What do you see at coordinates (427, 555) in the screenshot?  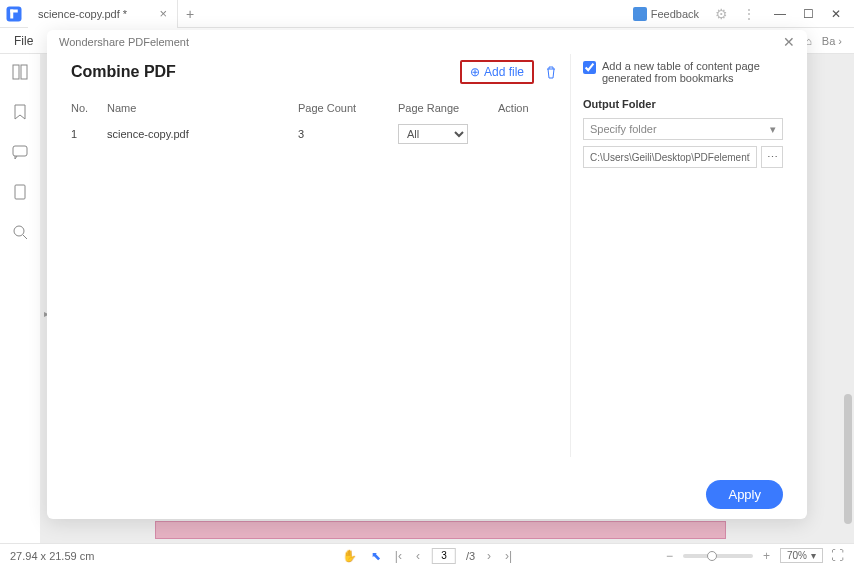 I see `statusbar: 27.94 x 21.59 cm ✋ ⬉ |‹ ‹ /3 › ›| − + 70…` at bounding box center [427, 555].